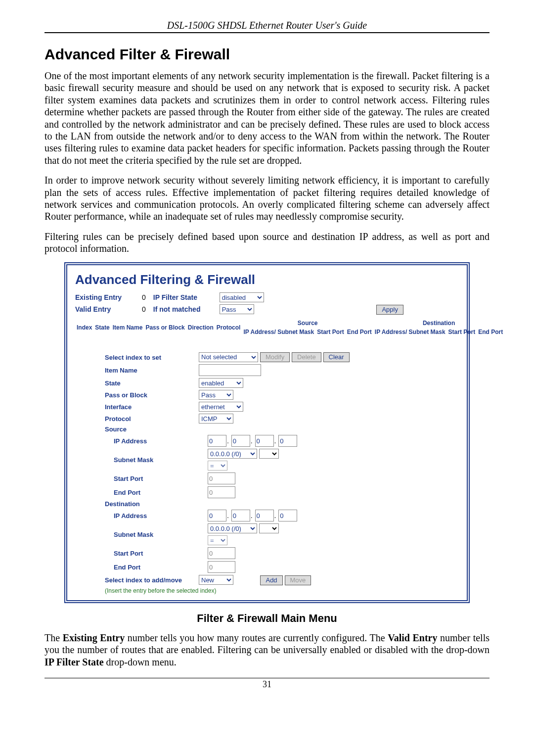 This screenshot has width=534, height=756. I want to click on existing-entry-value: 0, so click(144, 297).